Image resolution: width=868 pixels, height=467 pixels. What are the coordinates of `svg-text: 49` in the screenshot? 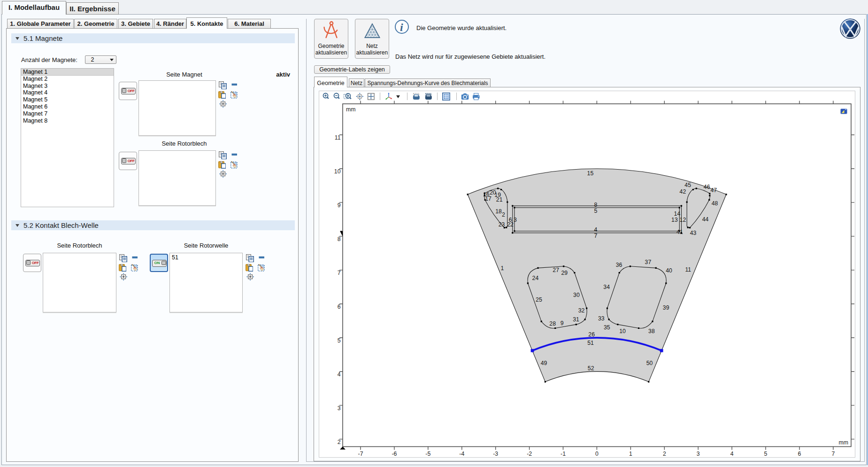 It's located at (544, 363).